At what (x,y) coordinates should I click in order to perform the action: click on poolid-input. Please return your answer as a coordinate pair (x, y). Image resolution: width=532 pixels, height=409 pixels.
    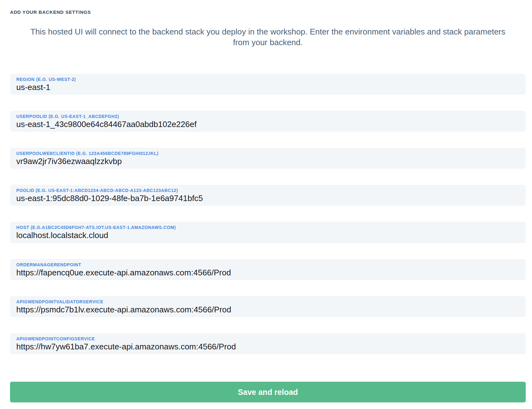
    Looking at the image, I should click on (268, 198).